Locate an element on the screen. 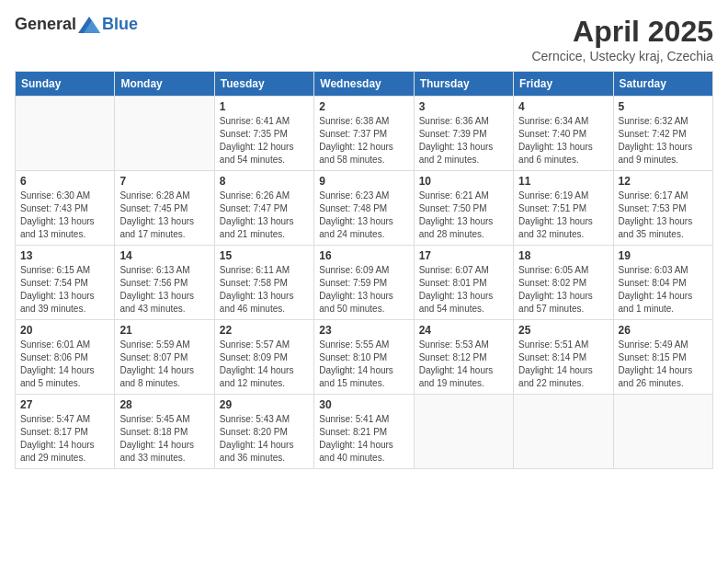 The image size is (728, 563). calendar-cell: 11Sunrise: 6:19 AM Sunset: 7:51 PM Dayli… is located at coordinates (563, 208).